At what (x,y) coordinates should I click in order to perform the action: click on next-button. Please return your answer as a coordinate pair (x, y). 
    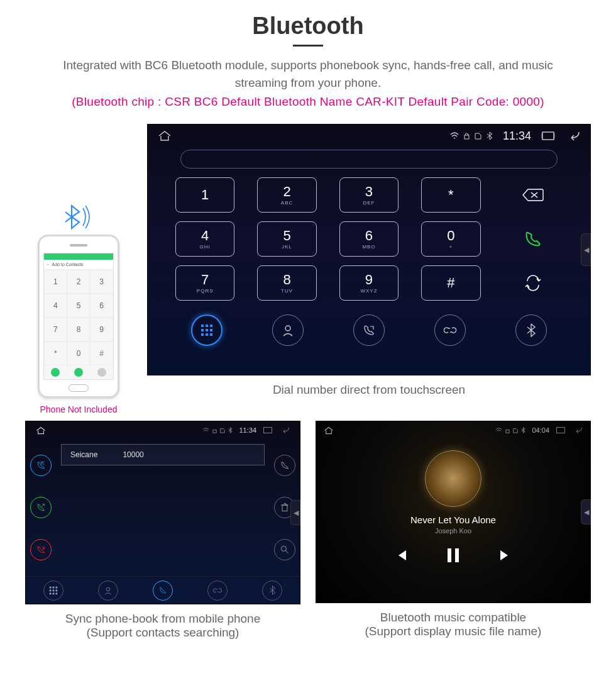
    Looking at the image, I should click on (505, 555).